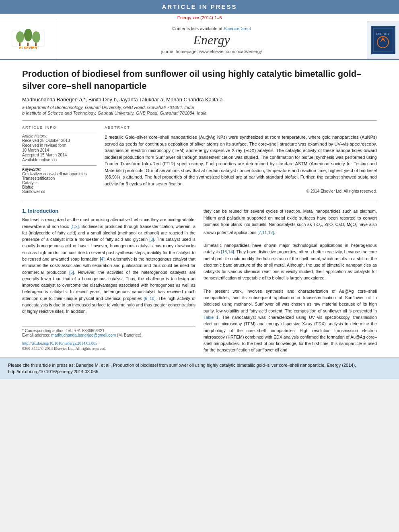 The height and width of the screenshot is (532, 399). Describe the element at coordinates (383, 40) in the screenshot. I see `energy-logo-icon: ENERGY` at that location.